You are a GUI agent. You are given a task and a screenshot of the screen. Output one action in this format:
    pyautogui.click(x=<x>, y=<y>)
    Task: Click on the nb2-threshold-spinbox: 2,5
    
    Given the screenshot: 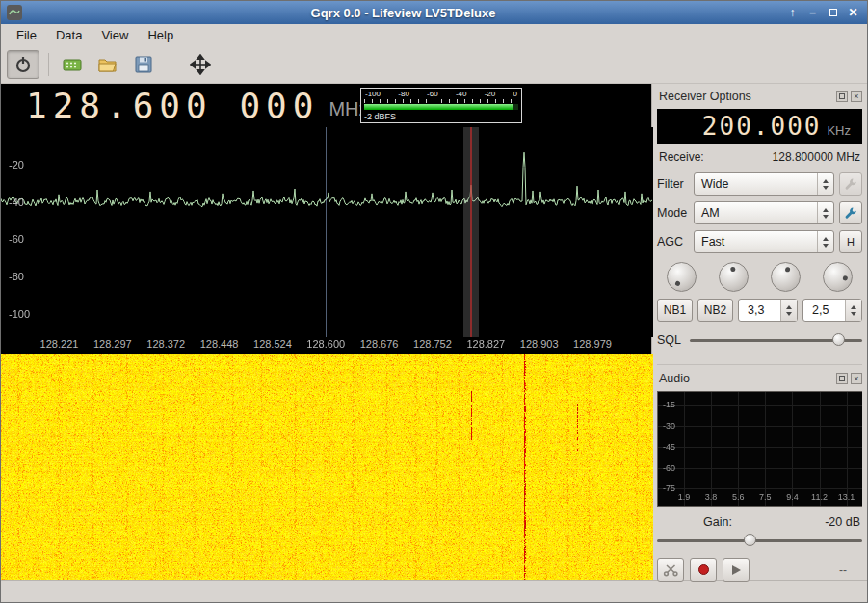 What is the action you would take?
    pyautogui.click(x=832, y=310)
    